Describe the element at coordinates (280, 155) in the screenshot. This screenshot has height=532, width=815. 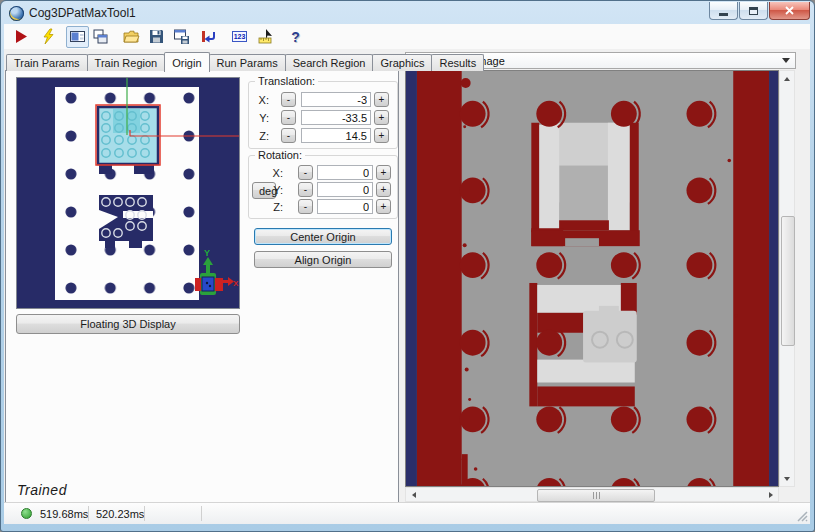
I see `rotation-label: Rotation:` at that location.